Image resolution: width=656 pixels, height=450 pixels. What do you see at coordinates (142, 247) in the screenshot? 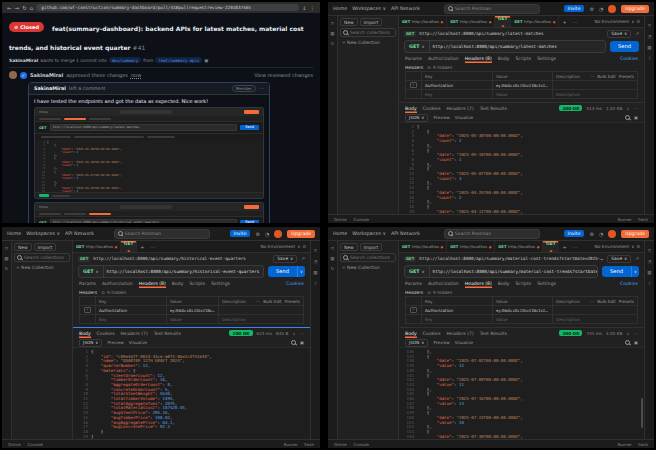
I see `new-tab-icon: +` at bounding box center [142, 247].